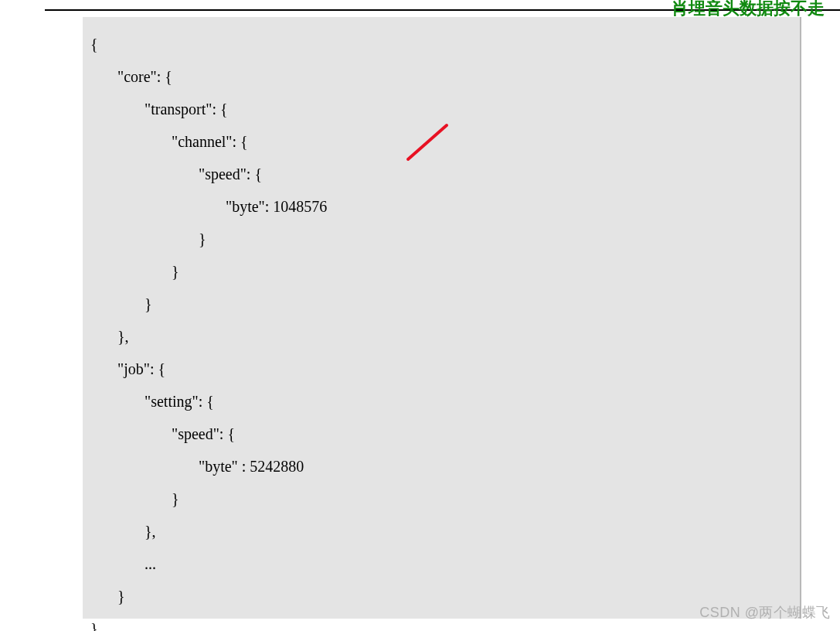 This screenshot has height=631, width=840. Describe the element at coordinates (197, 466) in the screenshot. I see `code-line: "byte" : 5242880` at that location.